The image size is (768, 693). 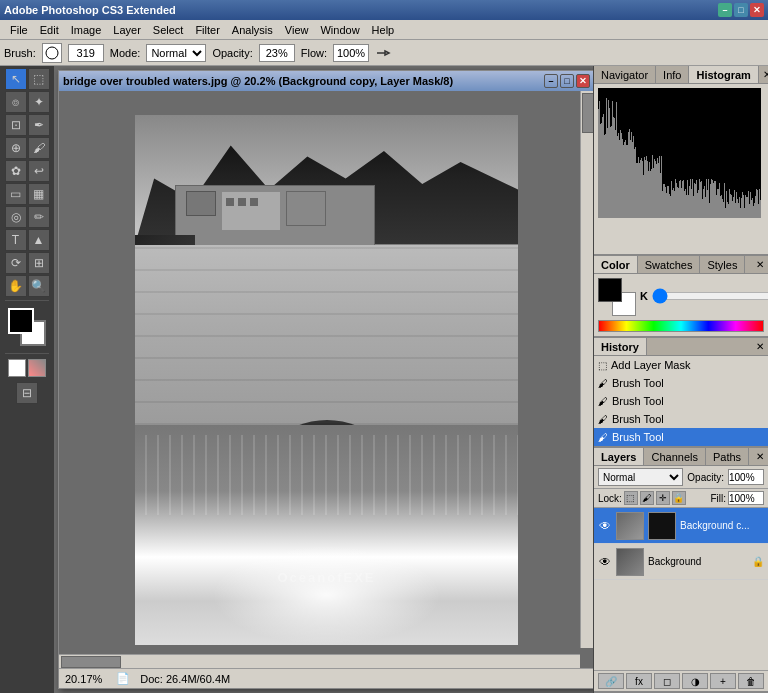 I want to click on fg-color-box, so click(x=610, y=290).